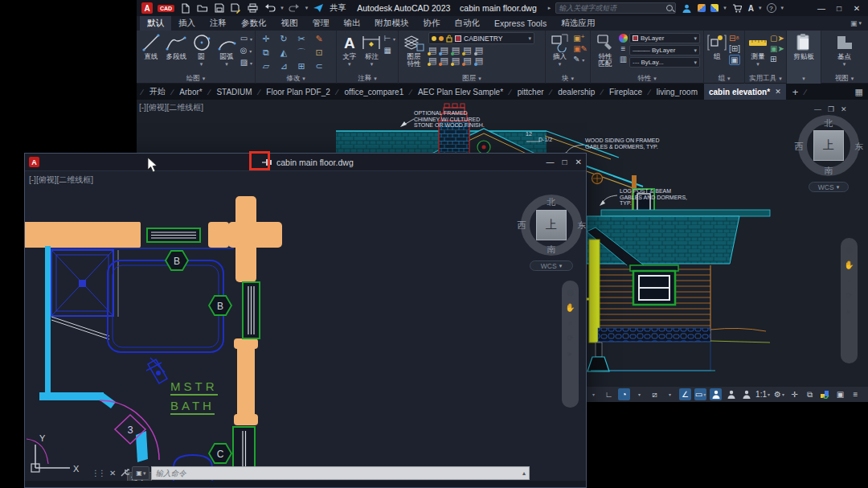 The height and width of the screenshot is (488, 868). I want to click on ribbon-tab-featured: 精选应用, so click(578, 23).